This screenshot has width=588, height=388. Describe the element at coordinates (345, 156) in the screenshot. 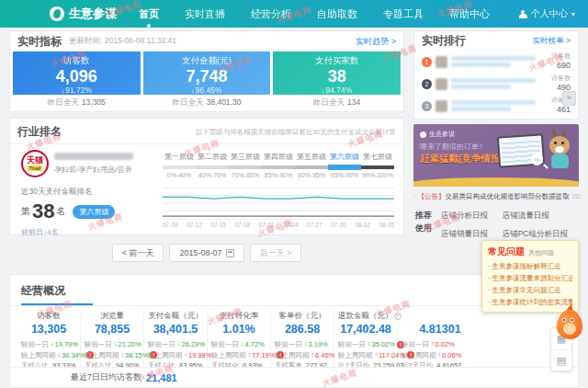

I see `level-tab-active: 第六层级` at that location.